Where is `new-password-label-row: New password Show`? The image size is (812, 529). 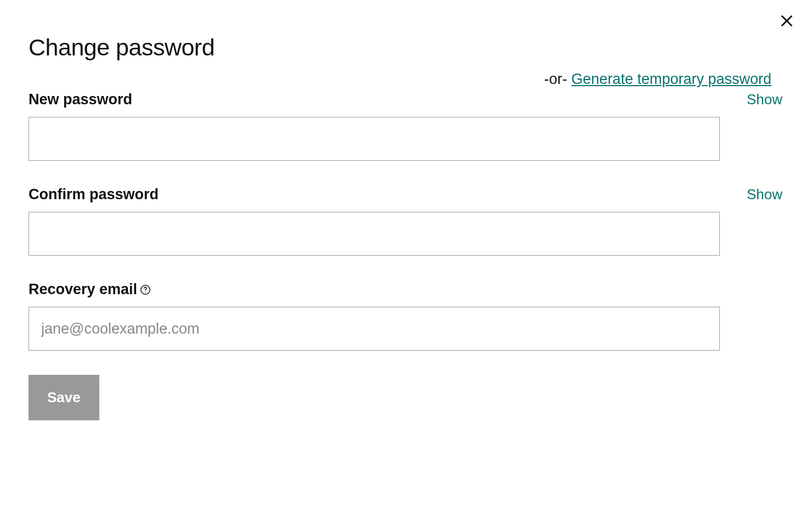 new-password-label-row: New password Show is located at coordinates (406, 100).